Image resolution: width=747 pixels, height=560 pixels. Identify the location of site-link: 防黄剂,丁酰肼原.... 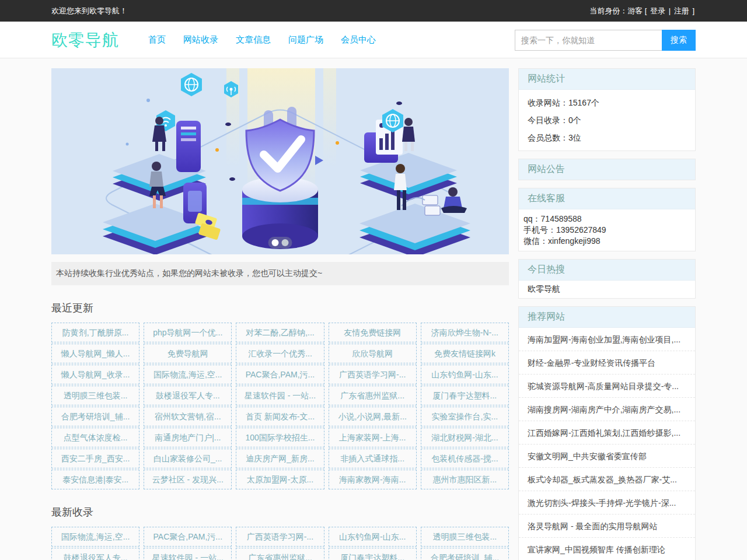
(96, 332).